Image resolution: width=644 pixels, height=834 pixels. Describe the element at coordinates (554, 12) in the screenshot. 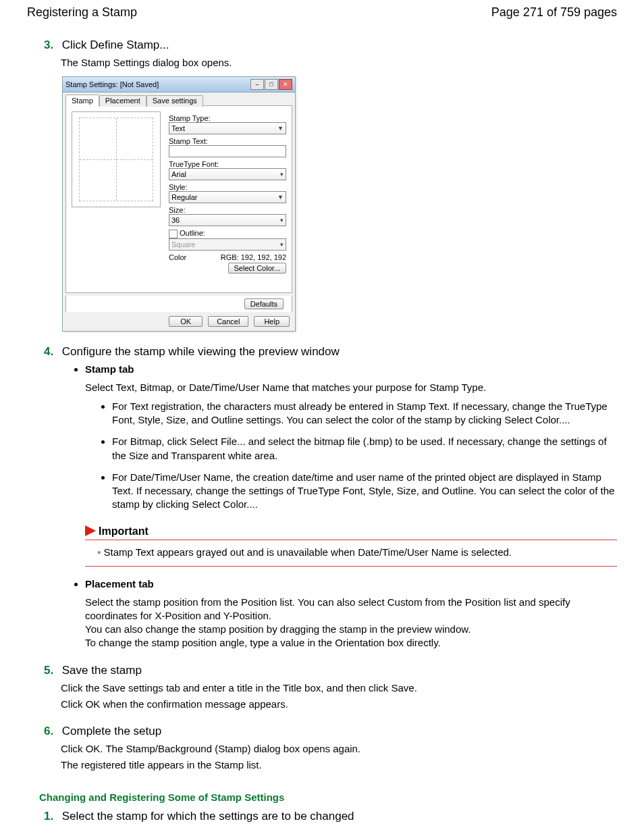

I see `page-indicator: Page 271 of 759 pages` at that location.